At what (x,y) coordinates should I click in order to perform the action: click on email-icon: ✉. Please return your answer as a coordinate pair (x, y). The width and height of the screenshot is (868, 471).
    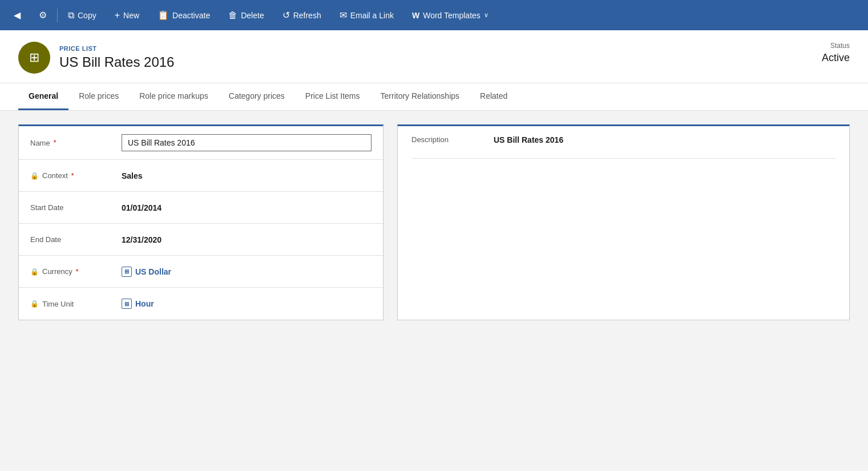
    Looking at the image, I should click on (344, 15).